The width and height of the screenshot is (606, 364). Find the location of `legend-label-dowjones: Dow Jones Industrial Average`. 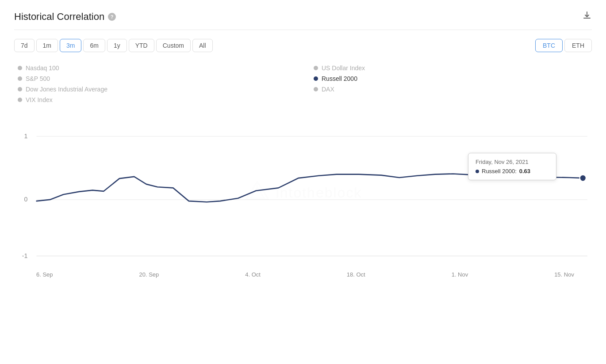

legend-label-dowjones: Dow Jones Industrial Average is located at coordinates (66, 89).